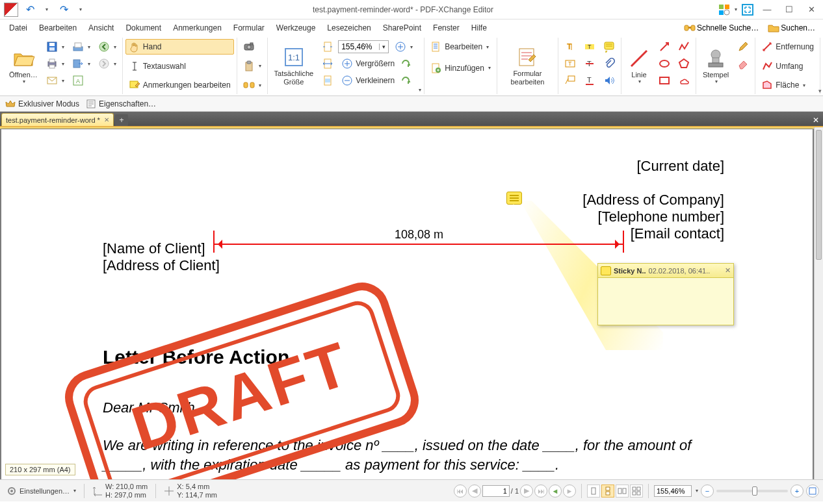 Image resolution: width=823 pixels, height=504 pixels. What do you see at coordinates (590, 47) in the screenshot?
I see `highlight-tool: T` at bounding box center [590, 47].